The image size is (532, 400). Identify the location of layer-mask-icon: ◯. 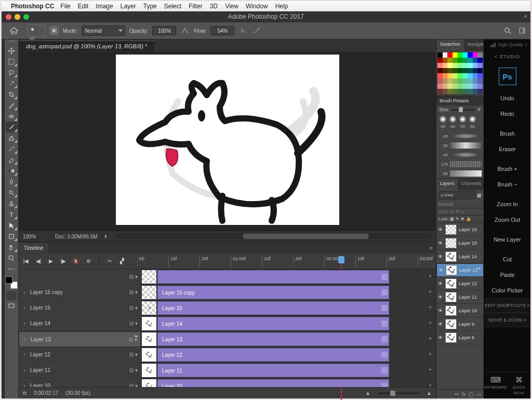
(471, 394).